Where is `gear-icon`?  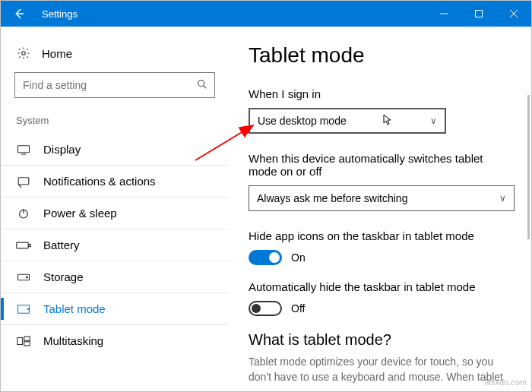 gear-icon is located at coordinates (24, 53).